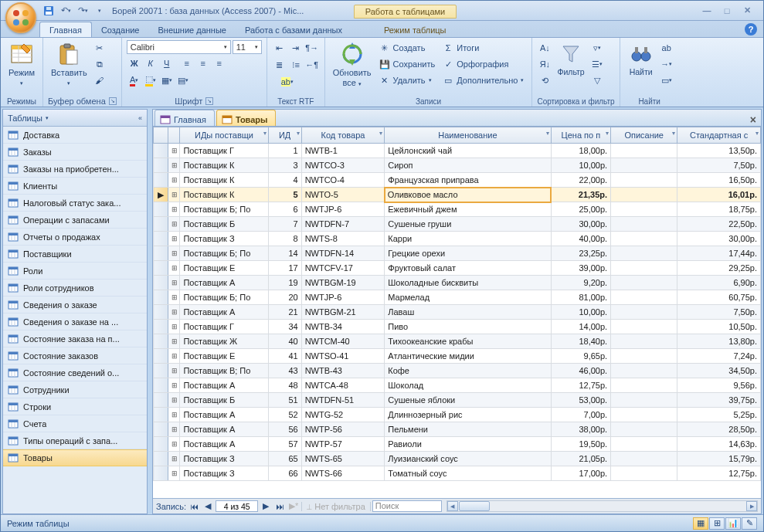 This screenshot has height=532, width=764. Describe the element at coordinates (224, 400) in the screenshot. I see `cell: Поставщик Б` at that location.